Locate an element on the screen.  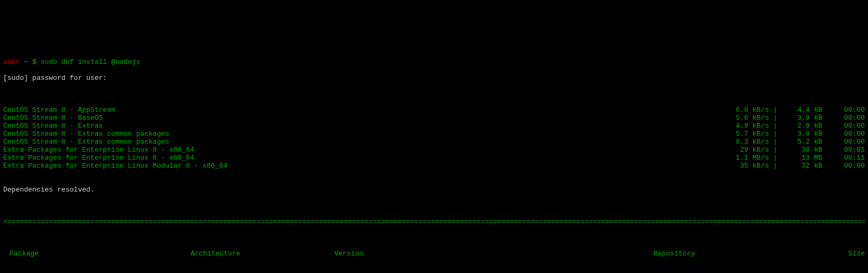
repo-row: CentOS Stream 8 - BaseOS5.6 kB/s | 3.9 k… is located at coordinates (434, 118).